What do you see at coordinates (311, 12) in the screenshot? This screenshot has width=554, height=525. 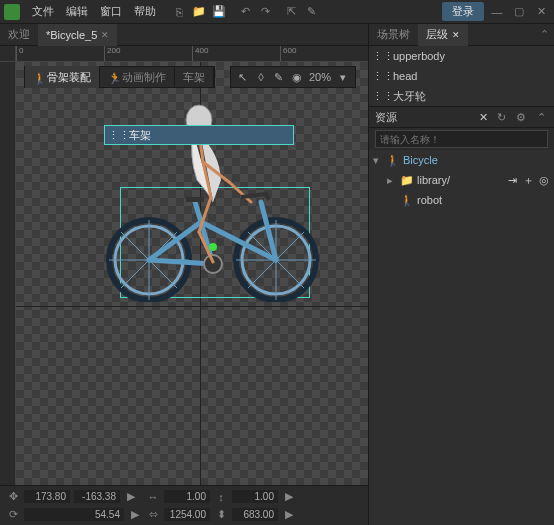 I see `edit-icon: ✎` at bounding box center [311, 12].